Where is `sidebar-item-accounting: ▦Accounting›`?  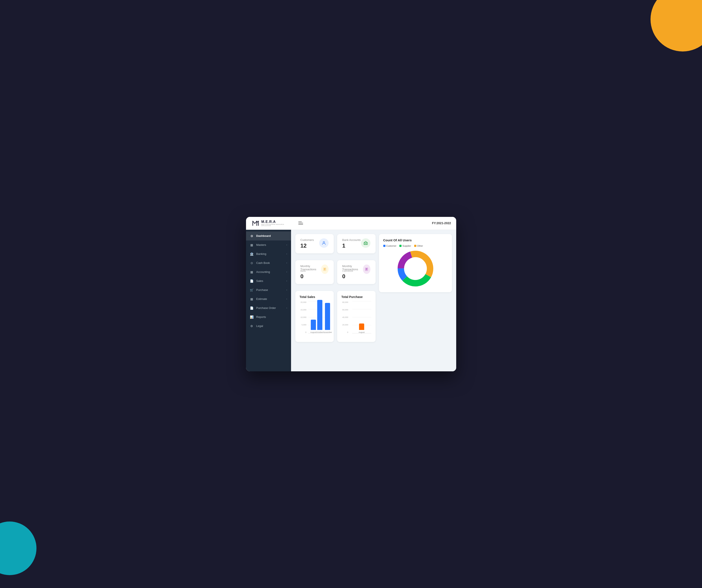 sidebar-item-accounting: ▦Accounting› is located at coordinates (269, 272).